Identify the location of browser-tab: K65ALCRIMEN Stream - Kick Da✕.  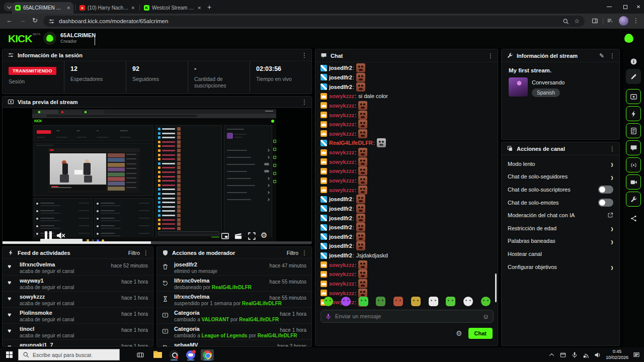
(43, 8).